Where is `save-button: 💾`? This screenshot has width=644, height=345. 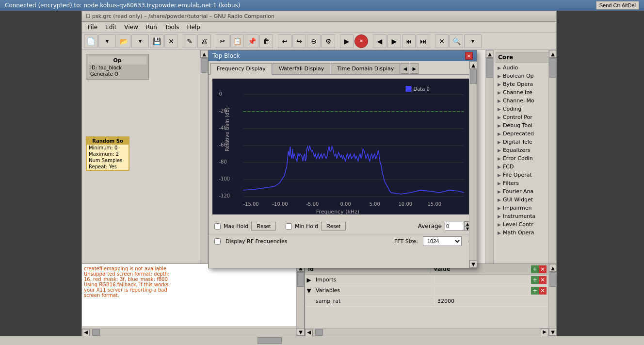
save-button: 💾 is located at coordinates (157, 41).